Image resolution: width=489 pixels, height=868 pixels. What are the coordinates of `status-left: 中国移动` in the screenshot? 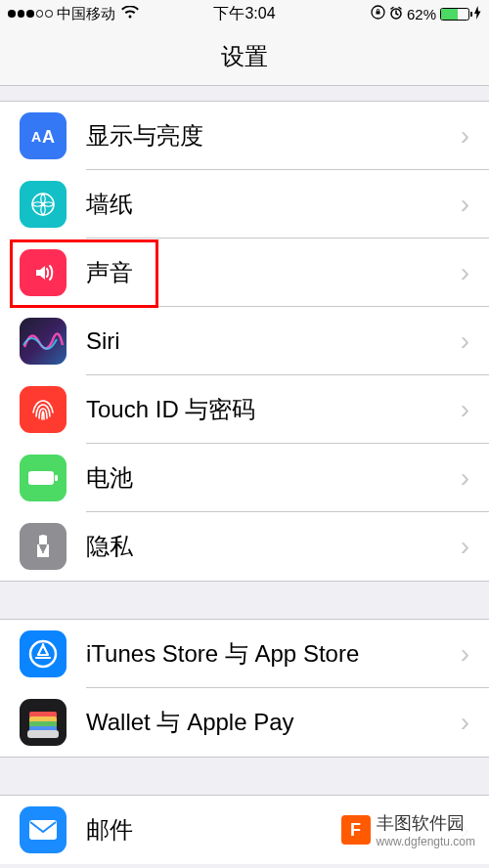 It's located at (73, 14).